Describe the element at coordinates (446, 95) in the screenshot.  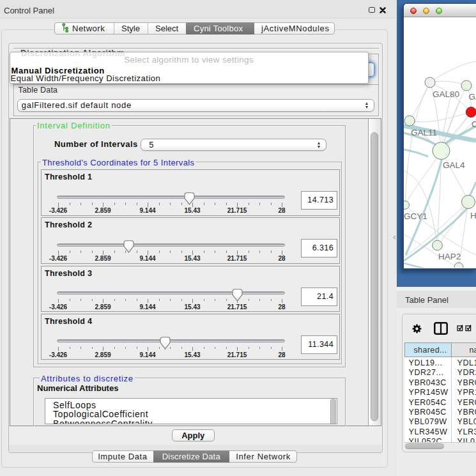
I see `svg-text: GAL80` at that location.